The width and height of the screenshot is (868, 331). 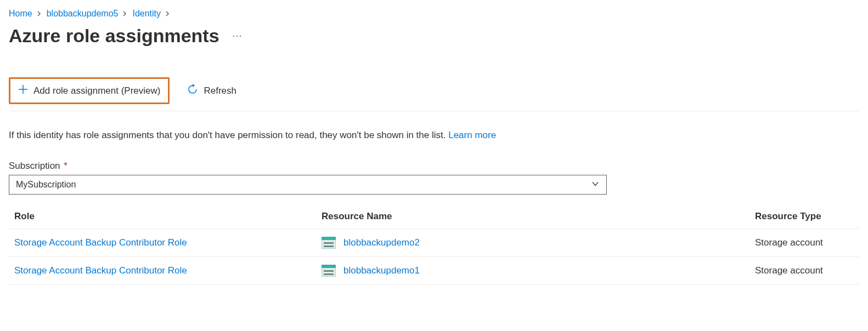 What do you see at coordinates (434, 135) in the screenshot?
I see `info-text: If this identity has role assignments th…` at bounding box center [434, 135].